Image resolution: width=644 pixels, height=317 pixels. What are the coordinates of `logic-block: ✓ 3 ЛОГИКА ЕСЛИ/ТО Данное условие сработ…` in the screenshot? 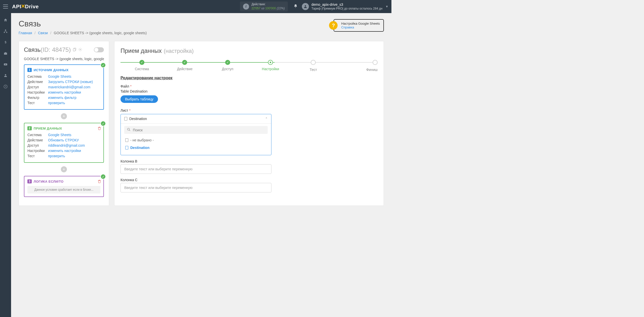 It's located at (64, 186).